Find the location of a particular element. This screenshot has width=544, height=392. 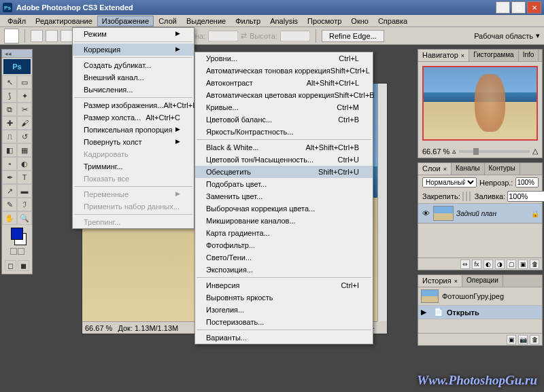

layer-name: Задний план is located at coordinates (492, 213).